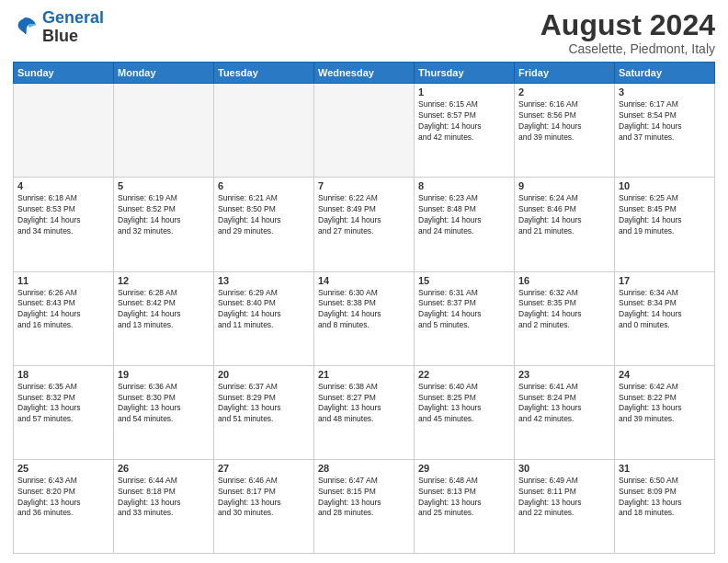 Image resolution: width=728 pixels, height=563 pixels. I want to click on logo-line1: General, so click(74, 17).